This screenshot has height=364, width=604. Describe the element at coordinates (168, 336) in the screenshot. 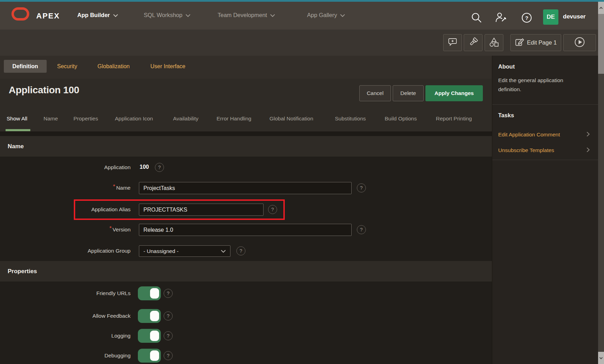

I see `help-icon-logging: ?` at that location.